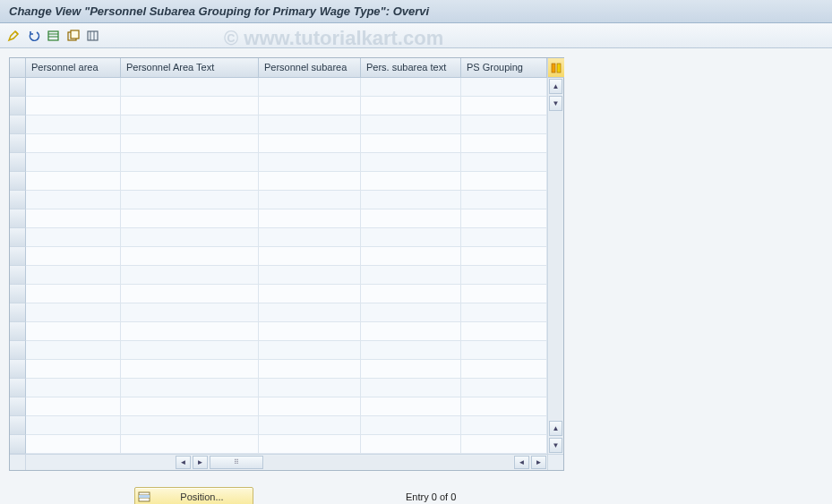 This screenshot has height=504, width=832. I want to click on horizontal-scroll-thumb: ⠿, so click(236, 462).